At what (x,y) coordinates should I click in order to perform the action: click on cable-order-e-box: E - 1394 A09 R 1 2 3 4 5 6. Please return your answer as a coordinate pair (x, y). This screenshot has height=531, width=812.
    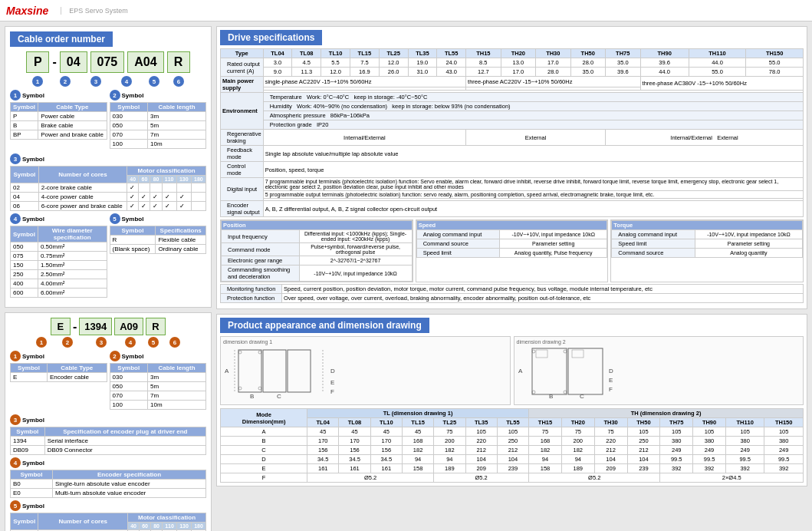
    Looking at the image, I should click on (108, 422).